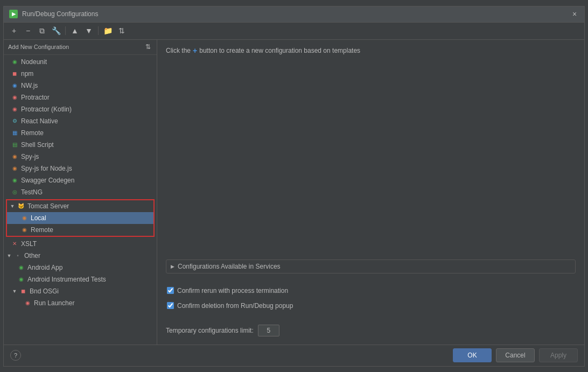 The height and width of the screenshot is (372, 588). I want to click on confirm-deletion-label: Confirm deletion from Run/Debug popup, so click(235, 306).